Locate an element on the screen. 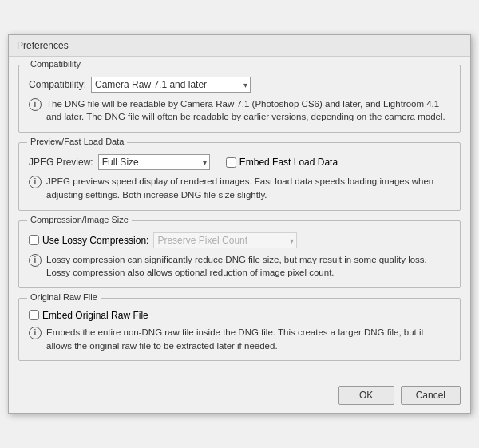  preserve-pixel-select: Preserve Pixel Count Reduce to 1 MP Redu… is located at coordinates (225, 240).